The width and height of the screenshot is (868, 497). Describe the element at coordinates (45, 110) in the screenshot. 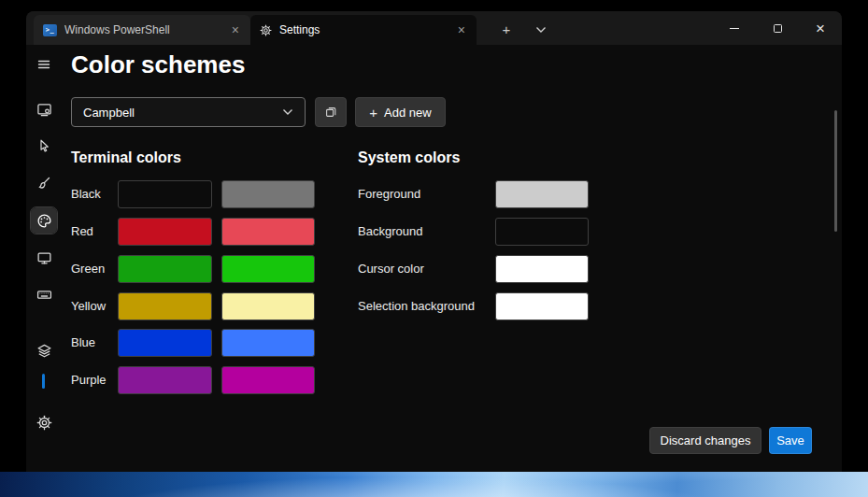

I see `startup-icon` at that location.